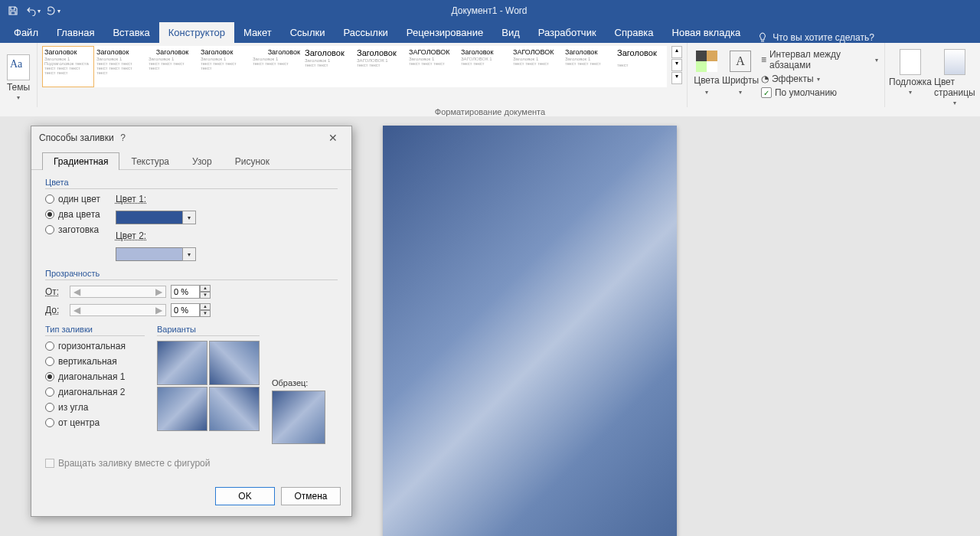 The height and width of the screenshot is (536, 980). What do you see at coordinates (33, 11) in the screenshot?
I see `undo-icon: ▾` at bounding box center [33, 11].